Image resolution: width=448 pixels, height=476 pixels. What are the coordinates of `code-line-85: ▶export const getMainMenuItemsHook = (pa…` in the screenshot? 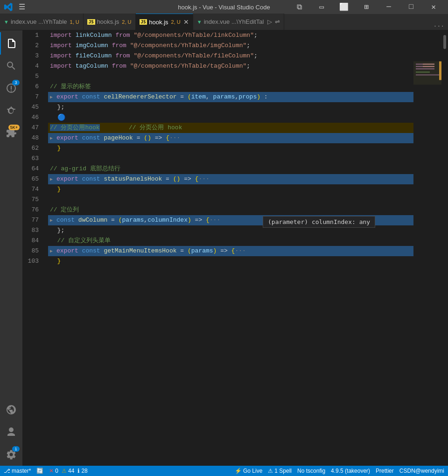 It's located at (231, 251).